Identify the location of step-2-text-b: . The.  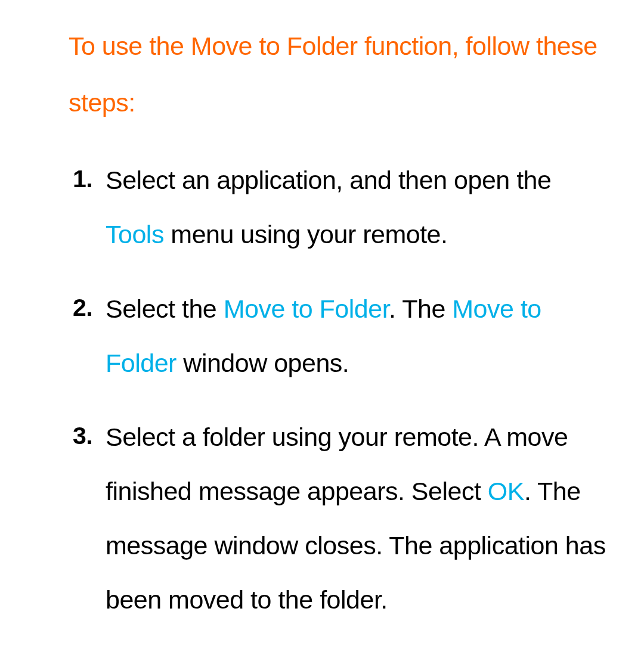
(420, 309).